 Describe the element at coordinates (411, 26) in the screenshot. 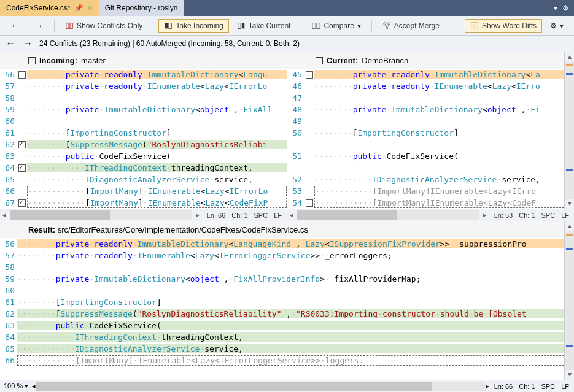

I see `accept-merge-button: Accept Merge` at that location.